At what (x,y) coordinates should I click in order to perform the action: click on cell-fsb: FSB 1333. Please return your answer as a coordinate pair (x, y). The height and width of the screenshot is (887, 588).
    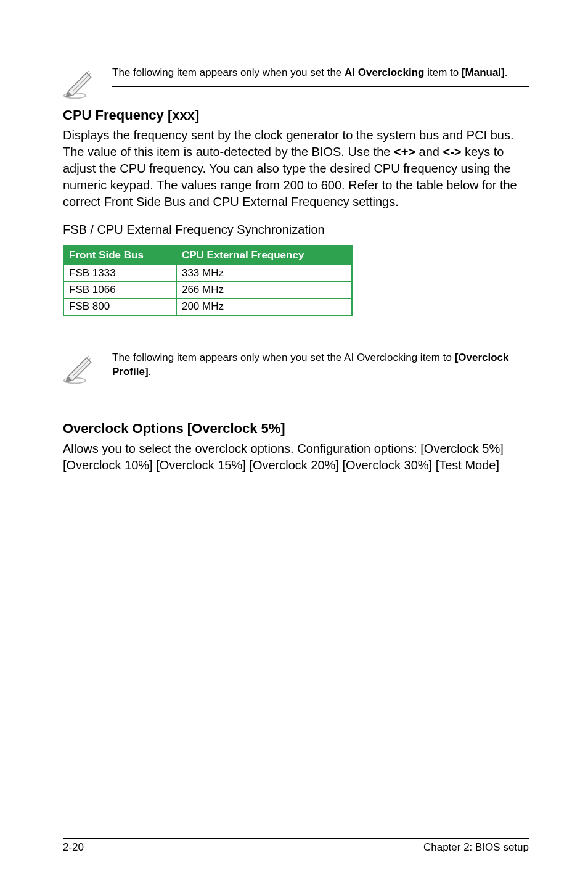
    Looking at the image, I should click on (120, 273).